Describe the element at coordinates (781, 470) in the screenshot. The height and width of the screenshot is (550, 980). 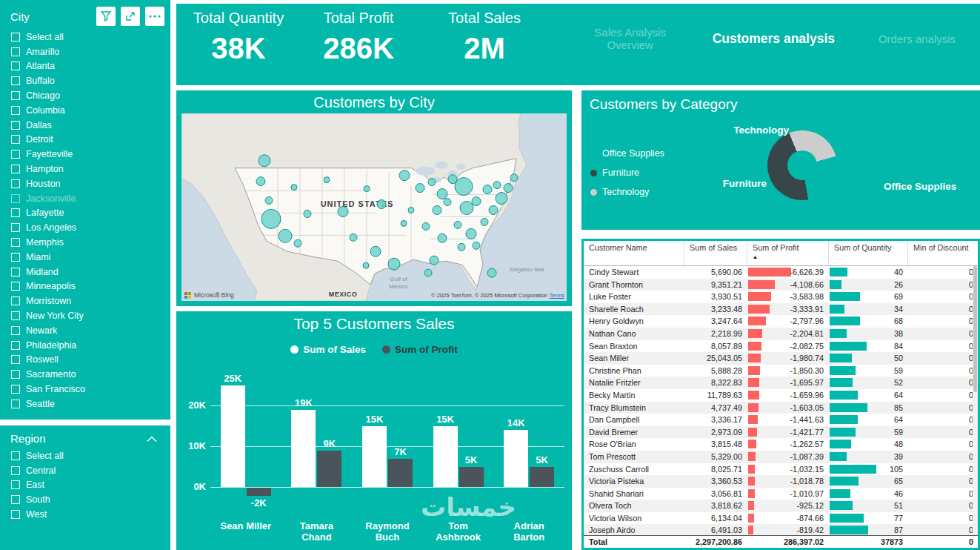
I see `table-row: Zuschuss Carroll8,025.71-1,032.151050` at that location.